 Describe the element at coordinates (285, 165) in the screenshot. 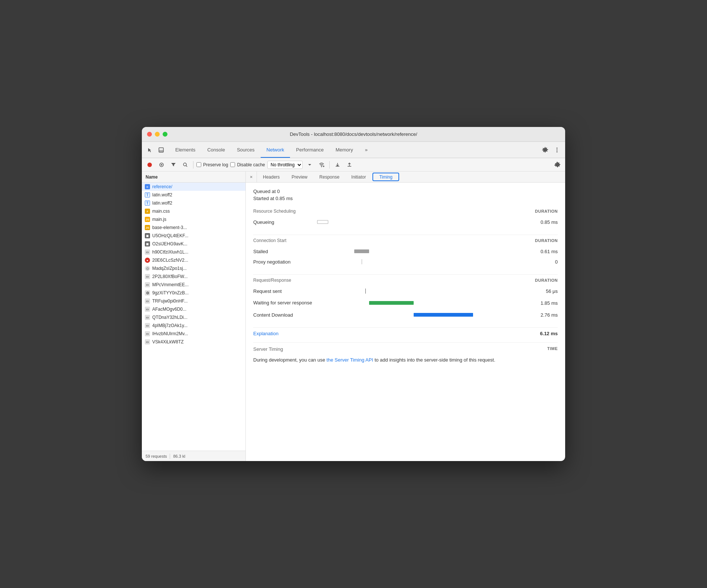

I see `throttle-select: No throttling` at that location.